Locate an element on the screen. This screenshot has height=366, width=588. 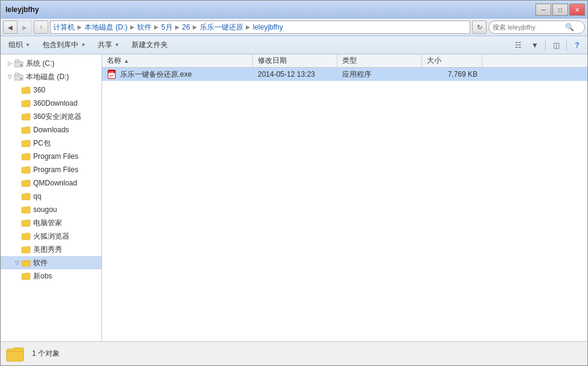
share-button: 共享 ▼ is located at coordinates (109, 45).